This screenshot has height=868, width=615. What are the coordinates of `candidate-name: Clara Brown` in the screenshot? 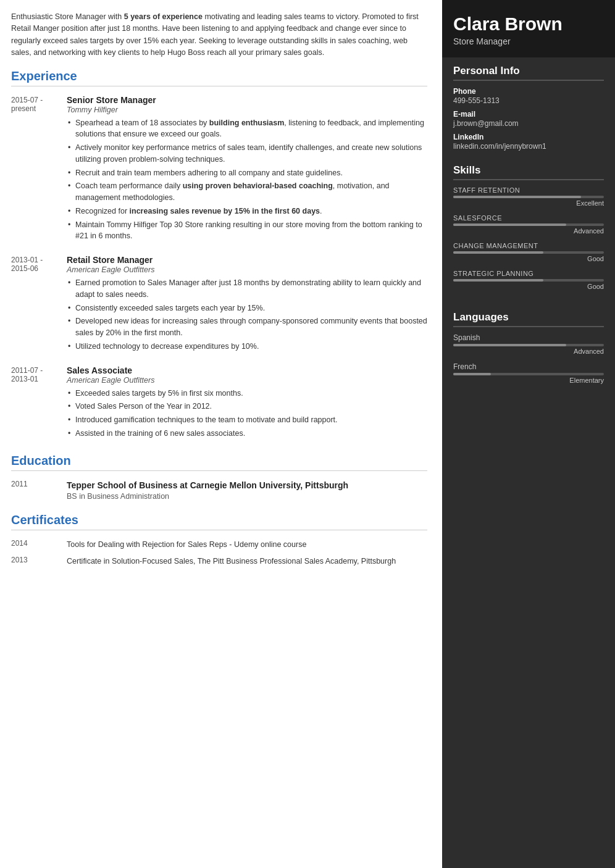 It's located at (529, 23).